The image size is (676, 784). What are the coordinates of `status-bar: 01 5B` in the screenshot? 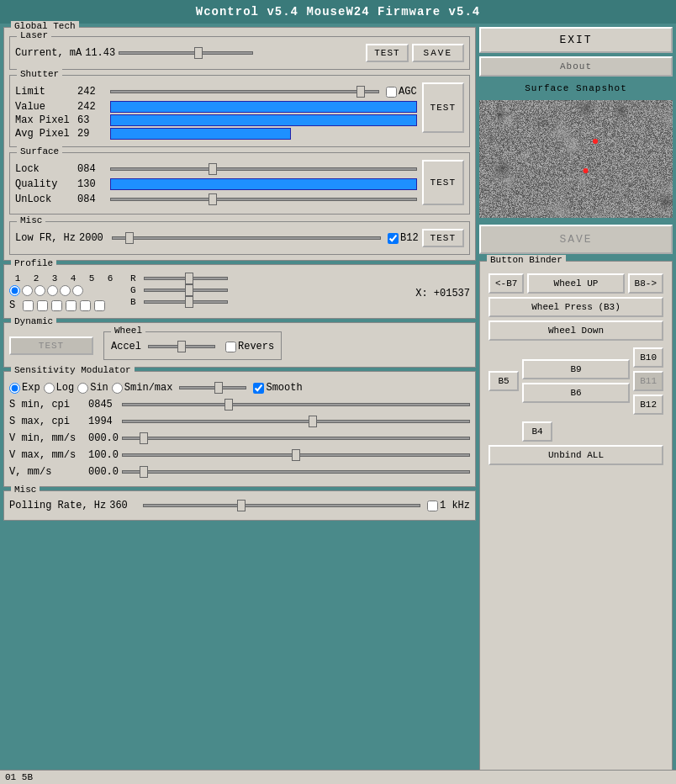 It's located at (338, 777).